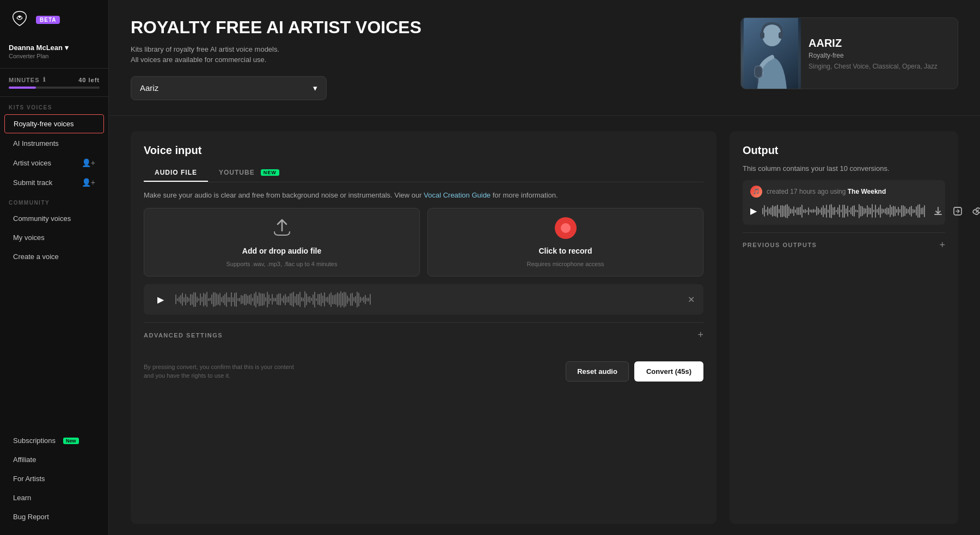 The width and height of the screenshot is (980, 535). What do you see at coordinates (942, 245) in the screenshot?
I see `plus-icon-outputs: +` at bounding box center [942, 245].